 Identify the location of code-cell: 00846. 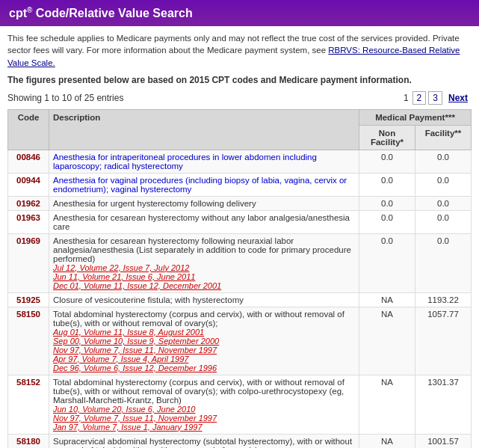
(28, 162).